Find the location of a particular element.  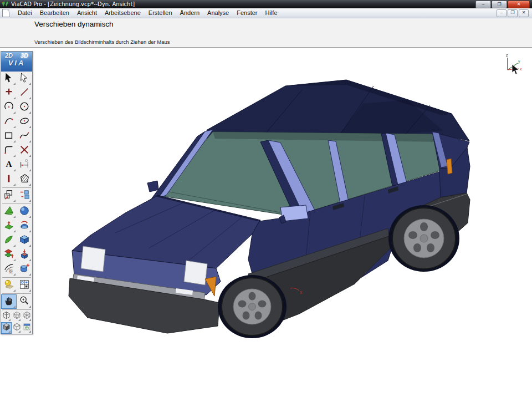

hatch-tool is located at coordinates (24, 180).